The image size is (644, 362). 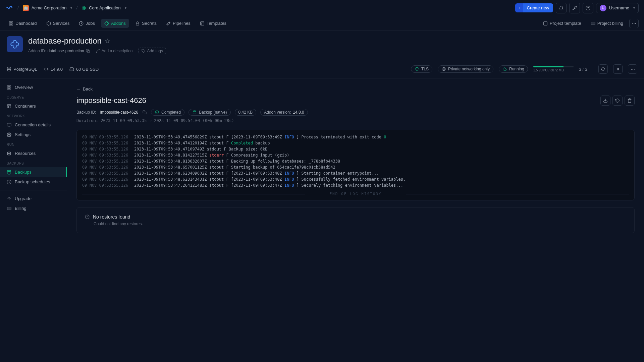 What do you see at coordinates (114, 51) in the screenshot?
I see `add-description: Add a description` at bounding box center [114, 51].